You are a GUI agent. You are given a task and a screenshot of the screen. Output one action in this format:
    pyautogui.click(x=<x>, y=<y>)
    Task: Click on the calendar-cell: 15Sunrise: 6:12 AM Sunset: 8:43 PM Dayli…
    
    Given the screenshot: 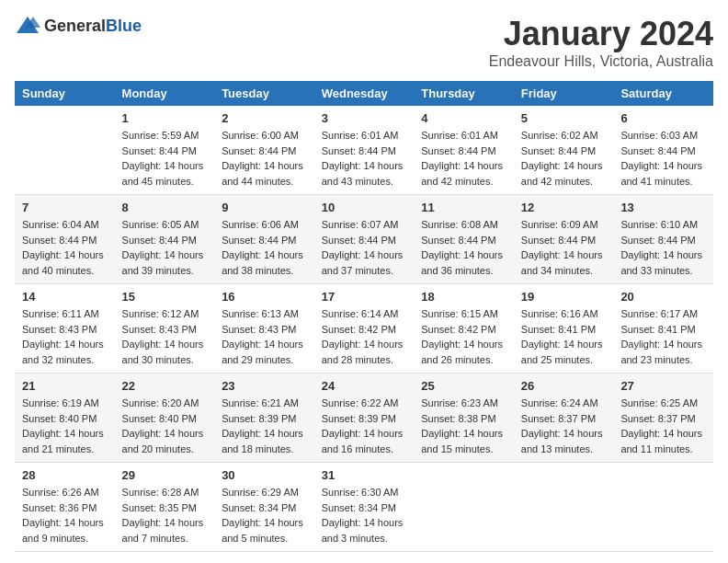 What is the action you would take?
    pyautogui.click(x=165, y=329)
    